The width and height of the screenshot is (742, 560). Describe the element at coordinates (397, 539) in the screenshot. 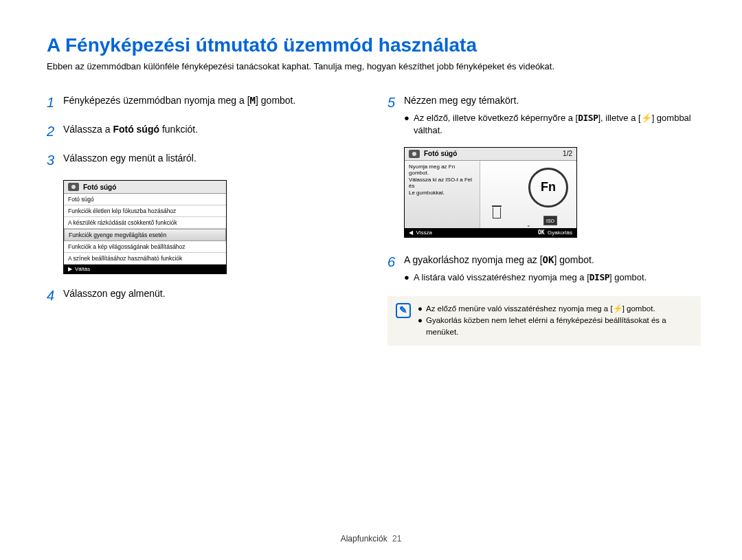

I see `footer-page: 21` at that location.